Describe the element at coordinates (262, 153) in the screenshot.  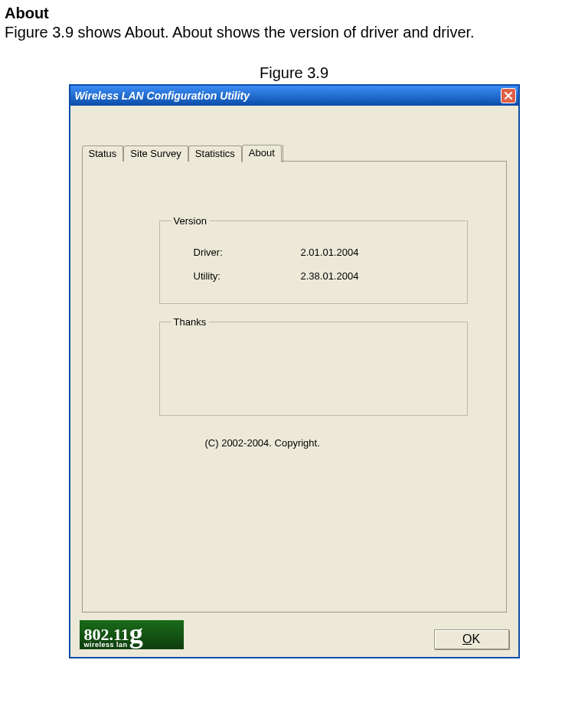
I see `tab-about: About` at that location.